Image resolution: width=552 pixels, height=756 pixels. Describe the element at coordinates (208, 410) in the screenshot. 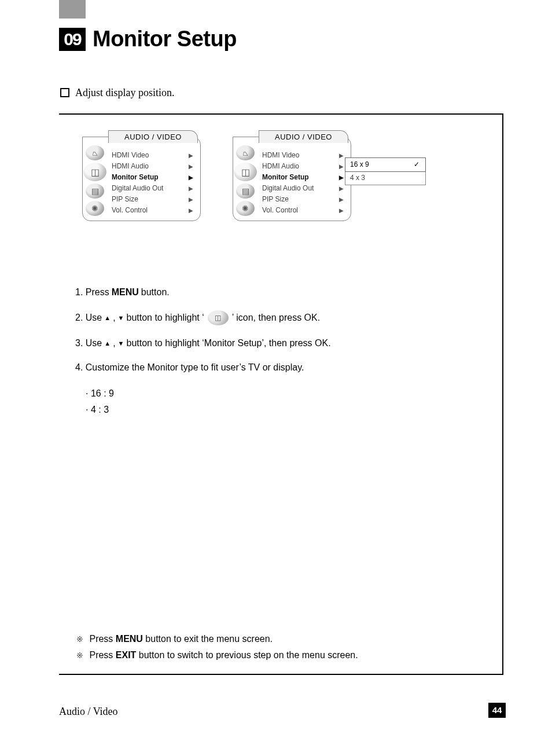

I see `step-4-option: · 4 : 3` at that location.